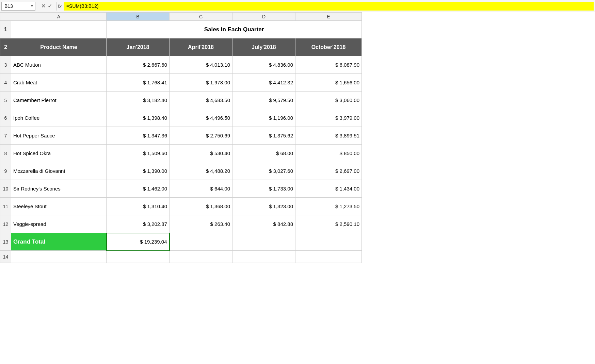 This screenshot has height=364, width=595. What do you see at coordinates (6, 224) in the screenshot?
I see `row-header-12: 12` at bounding box center [6, 224].